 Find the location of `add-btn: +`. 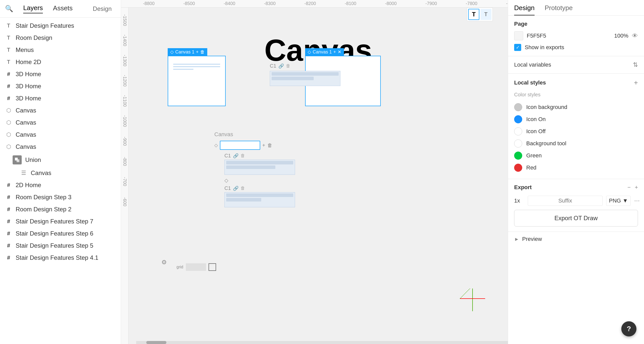

add-btn: + is located at coordinates (264, 145).